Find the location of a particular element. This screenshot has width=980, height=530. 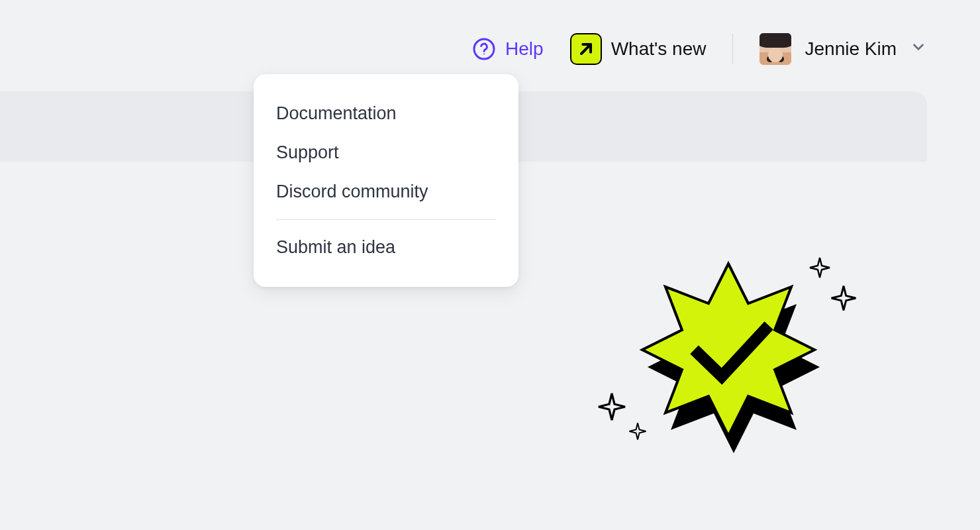

user-name: Jennie Kim is located at coordinates (850, 49).